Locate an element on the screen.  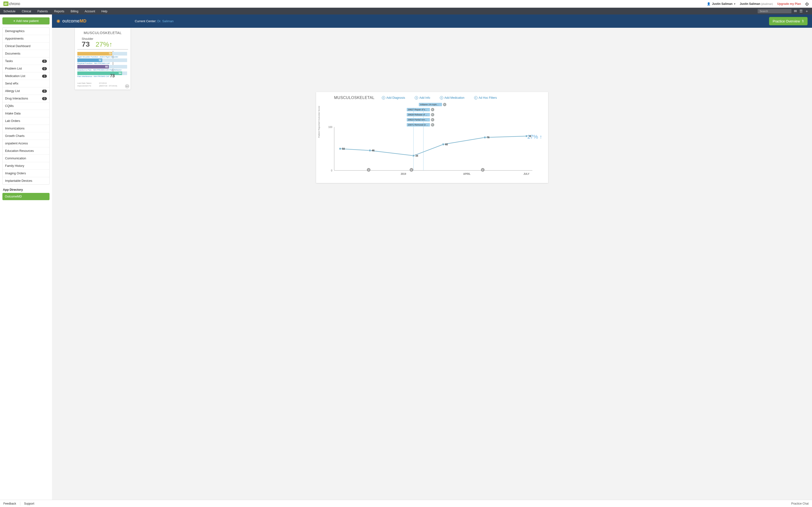
intervention-pill: 23071 Removal (3 ...✎ is located at coordinates (420, 125).